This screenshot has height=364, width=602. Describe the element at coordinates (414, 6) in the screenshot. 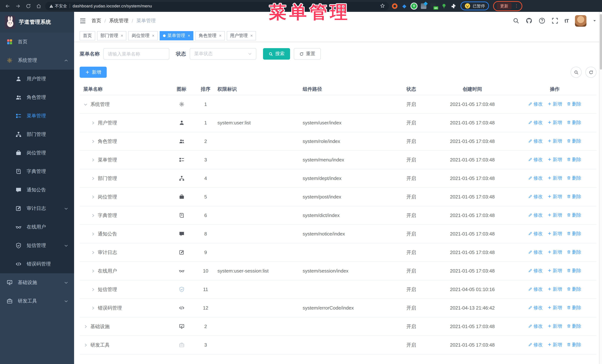

I see `extension-green-v-icon: V` at that location.